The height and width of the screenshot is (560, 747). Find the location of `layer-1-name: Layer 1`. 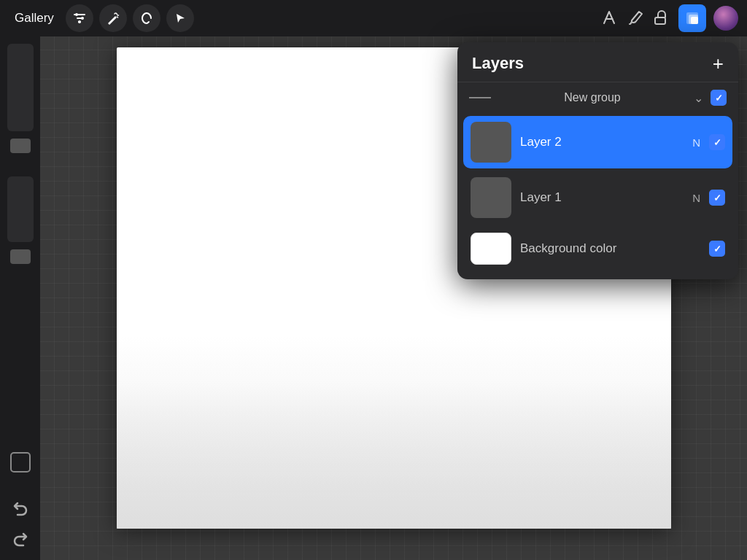

layer-1-name: Layer 1 is located at coordinates (602, 198).